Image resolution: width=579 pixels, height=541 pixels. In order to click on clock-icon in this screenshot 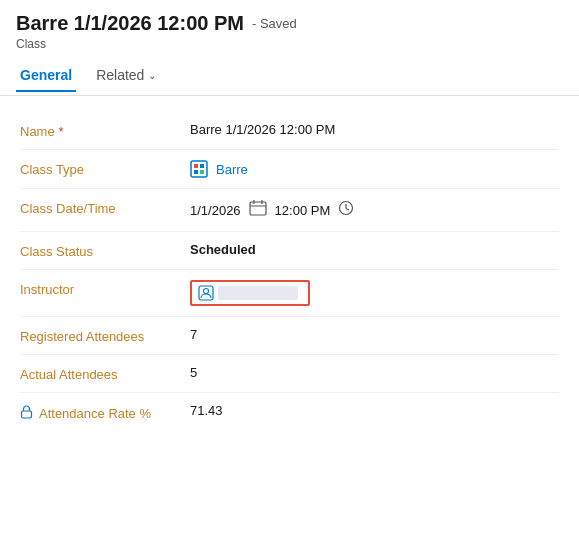, I will do `click(346, 210)`.